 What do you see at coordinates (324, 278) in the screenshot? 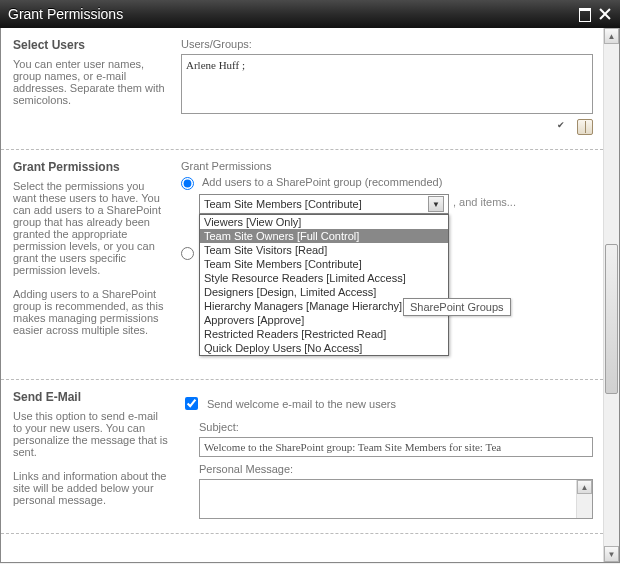
I see `list-item: Style Resource Readers [Limited Access]` at bounding box center [324, 278].